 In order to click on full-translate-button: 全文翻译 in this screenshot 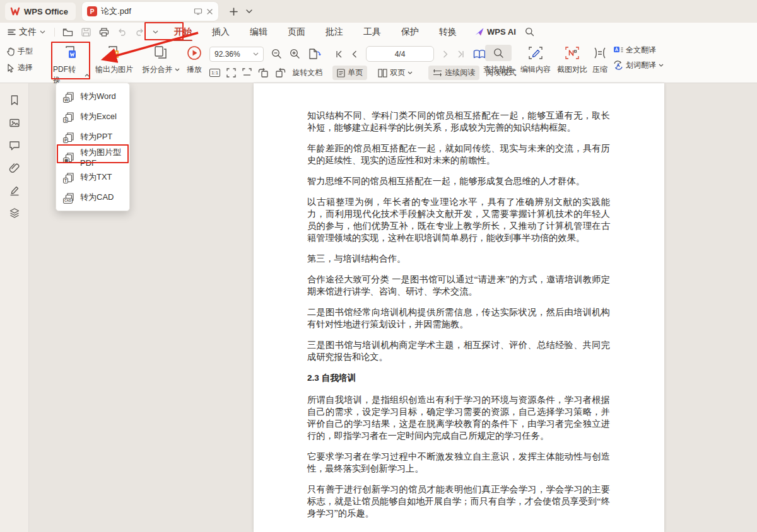, I will do `click(638, 50)`.